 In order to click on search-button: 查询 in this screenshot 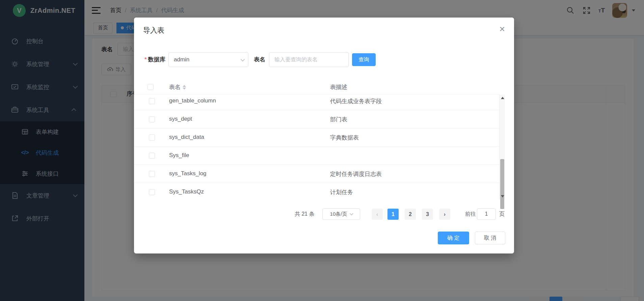, I will do `click(364, 60)`.